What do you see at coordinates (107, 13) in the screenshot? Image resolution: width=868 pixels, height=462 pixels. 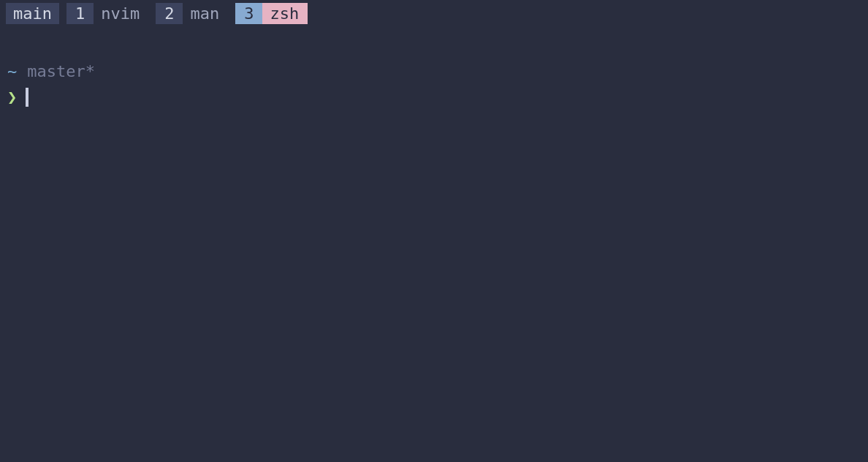 I see `tab-1: 1 nvim` at bounding box center [107, 13].